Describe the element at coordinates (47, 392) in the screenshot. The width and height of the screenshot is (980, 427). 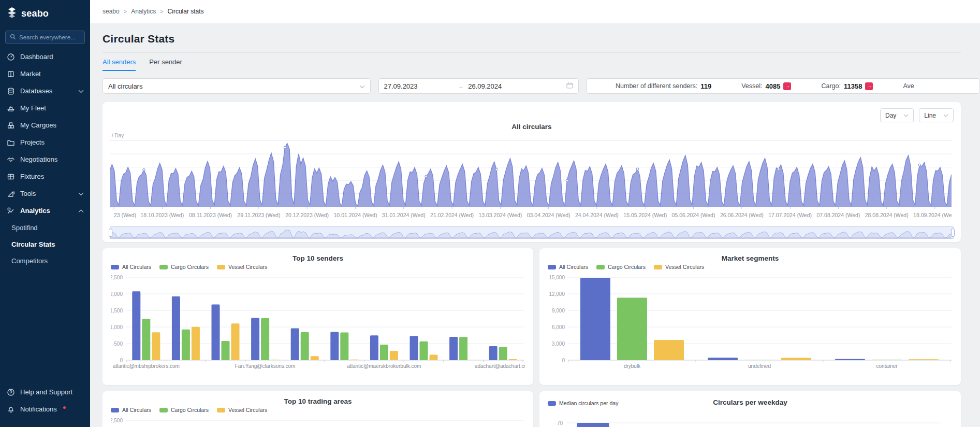
I see `sidebar-item-label: Help and Support` at that location.